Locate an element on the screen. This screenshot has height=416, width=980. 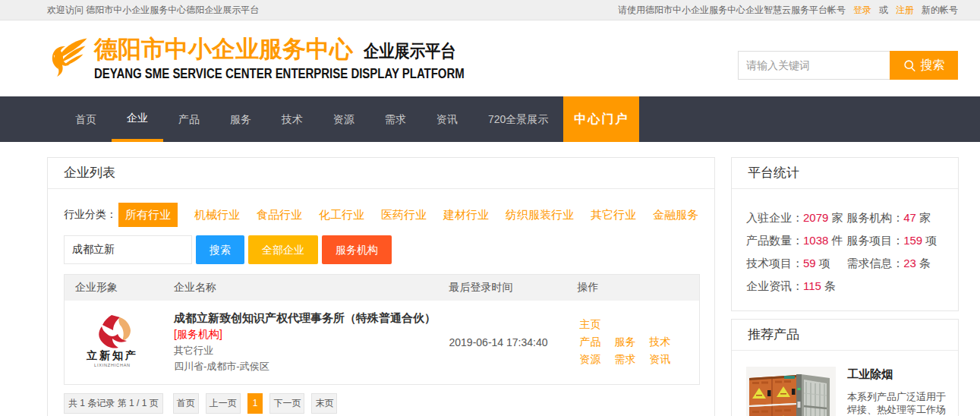
pagination-page-1: 1 is located at coordinates (255, 404).